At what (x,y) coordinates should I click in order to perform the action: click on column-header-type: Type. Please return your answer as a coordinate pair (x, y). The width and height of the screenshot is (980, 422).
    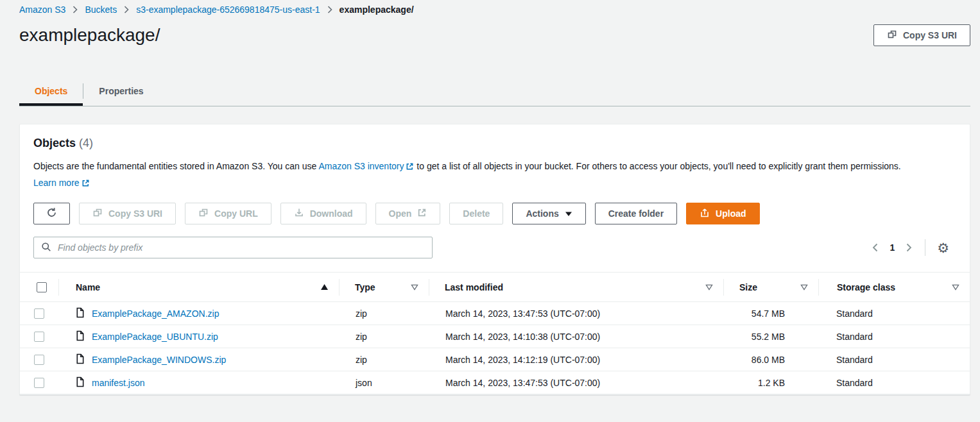
    Looking at the image, I should click on (384, 287).